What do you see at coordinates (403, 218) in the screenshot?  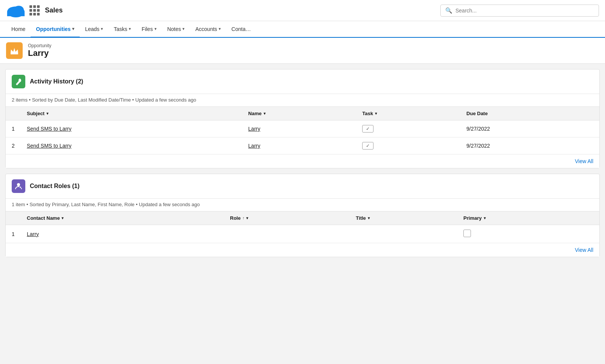 I see `col-title-header: Title ▾` at bounding box center [403, 218].